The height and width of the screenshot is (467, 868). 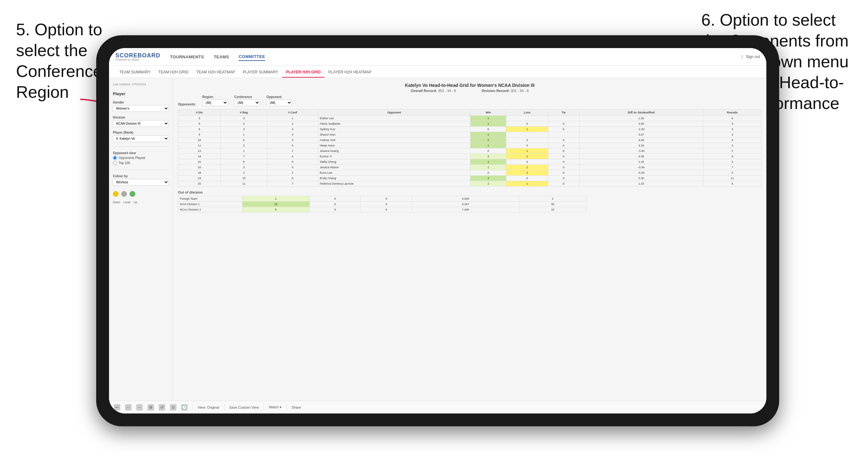 What do you see at coordinates (244, 119) in the screenshot?
I see `cell-reg: 3` at bounding box center [244, 119].